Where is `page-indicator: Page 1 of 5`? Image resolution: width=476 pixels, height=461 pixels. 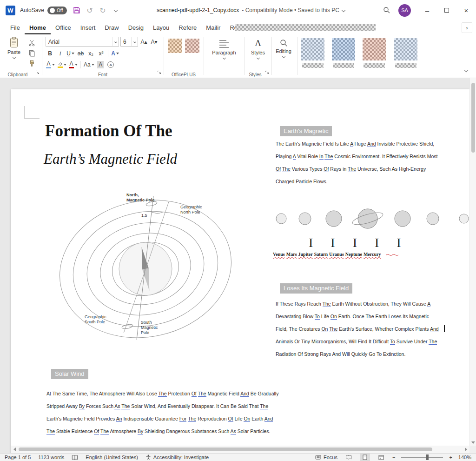
page-indicator: Page 1 of 5 is located at coordinates (18, 457).